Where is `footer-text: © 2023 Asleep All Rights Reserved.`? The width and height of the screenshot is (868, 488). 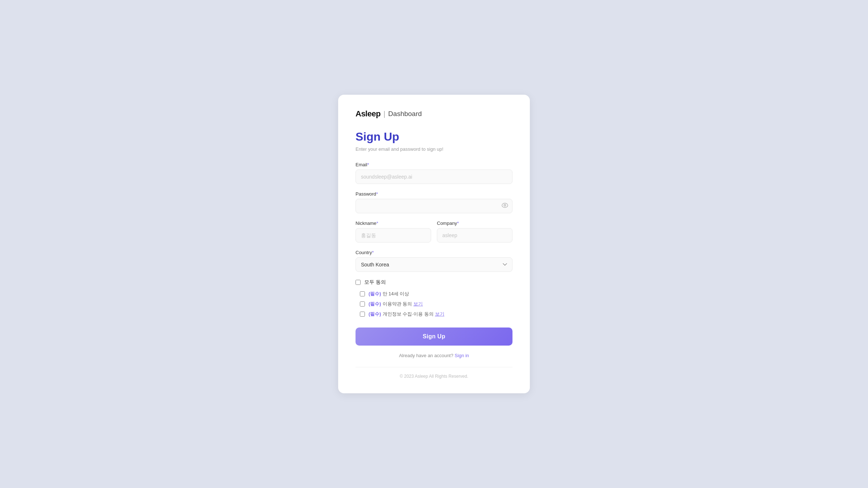 footer-text: © 2023 Asleep All Rights Reserved. is located at coordinates (434, 373).